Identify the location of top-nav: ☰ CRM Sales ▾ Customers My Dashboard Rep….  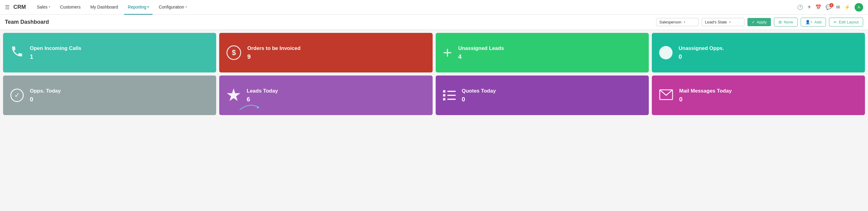
(434, 7).